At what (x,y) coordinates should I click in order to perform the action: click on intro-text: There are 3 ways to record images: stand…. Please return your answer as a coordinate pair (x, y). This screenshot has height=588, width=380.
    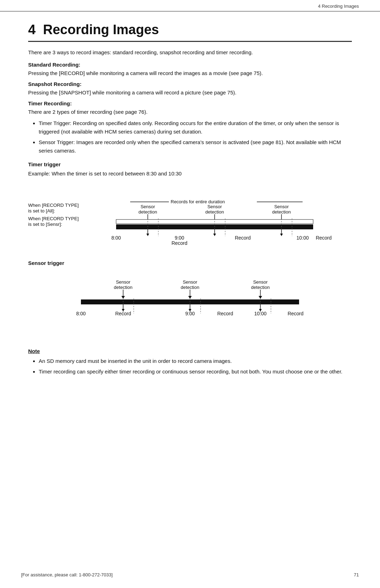
    Looking at the image, I should click on (190, 52).